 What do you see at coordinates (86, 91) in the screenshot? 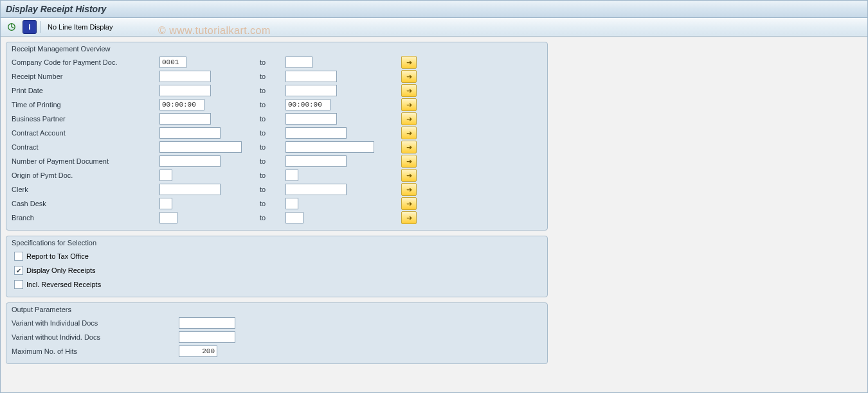
I see `label-print-date: Print Date` at bounding box center [86, 91].